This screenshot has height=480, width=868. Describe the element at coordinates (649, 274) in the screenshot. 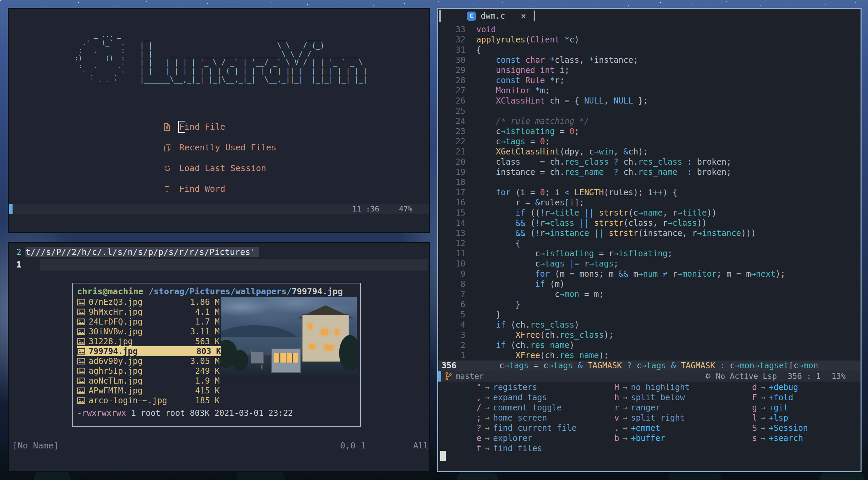

I see `code-line: 9 for (m = mons; m && m→num ≠ r→monitor;…` at that location.